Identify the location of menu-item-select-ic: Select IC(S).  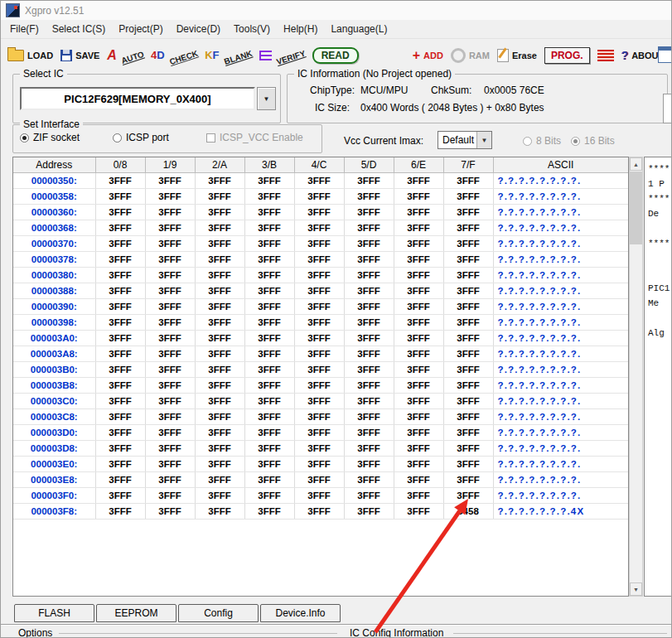
(80, 29).